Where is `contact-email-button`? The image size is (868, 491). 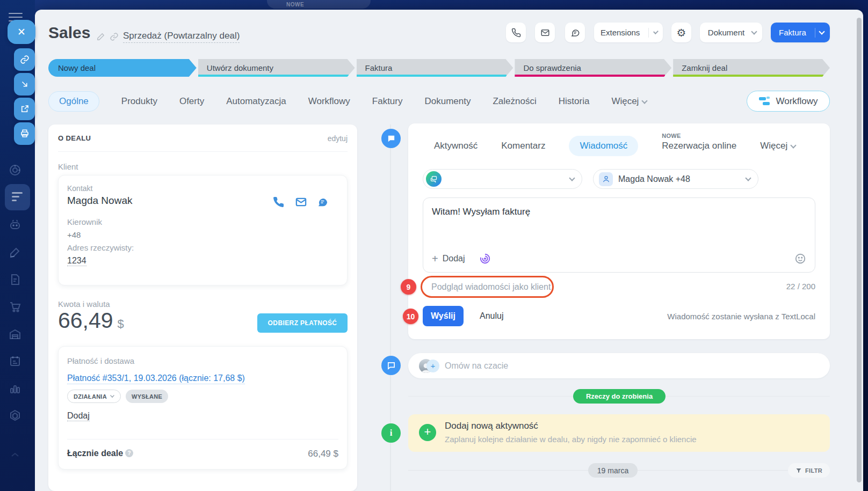
contact-email-button is located at coordinates (301, 202).